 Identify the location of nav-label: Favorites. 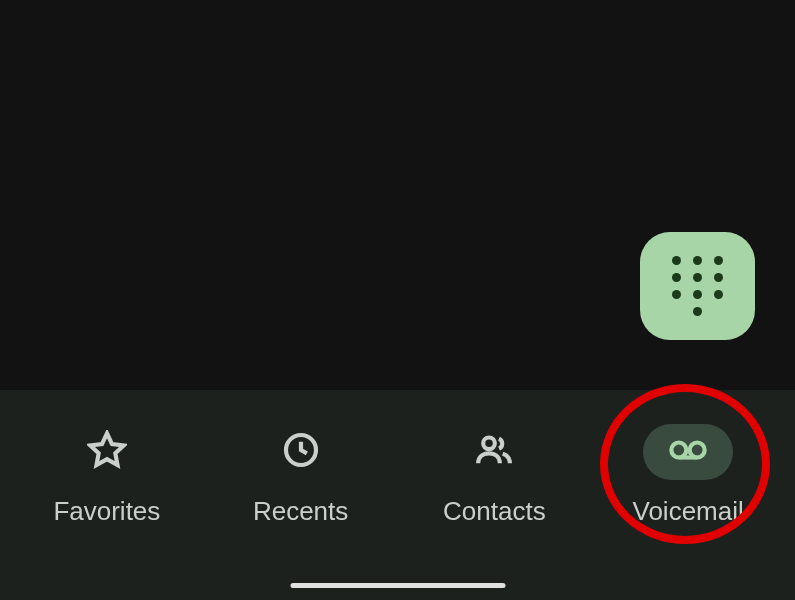
(106, 512).